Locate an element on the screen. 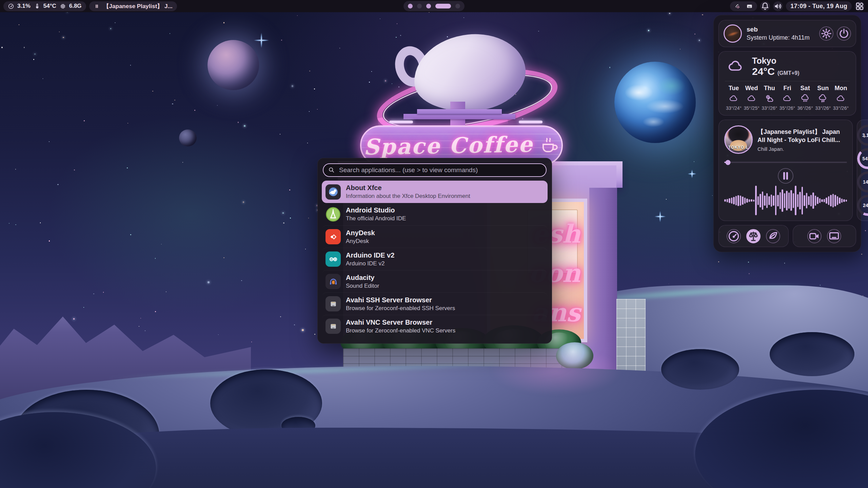  system-stats-pill: 3.1% 54°C 6.8G is located at coordinates (45, 6).